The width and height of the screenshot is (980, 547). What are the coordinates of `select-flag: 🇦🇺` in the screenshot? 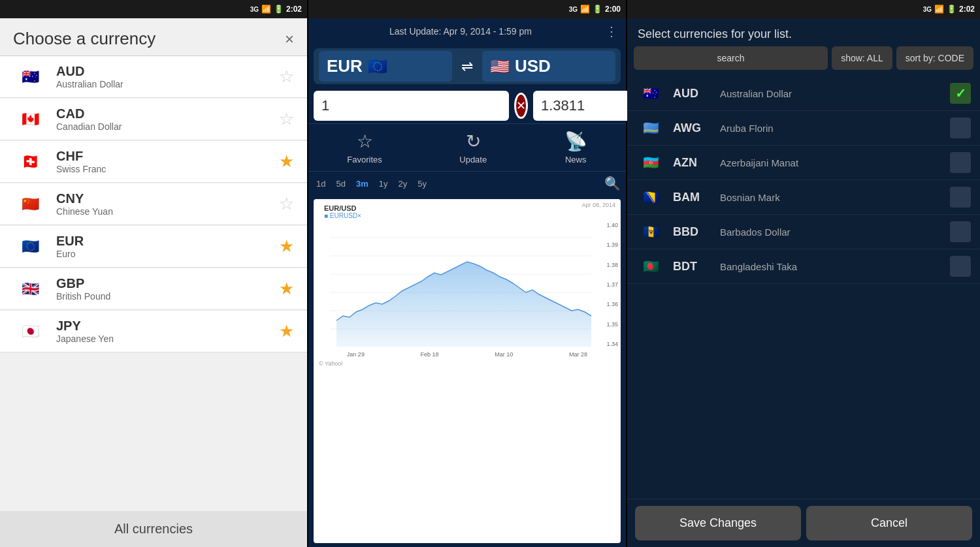 It's located at (651, 93).